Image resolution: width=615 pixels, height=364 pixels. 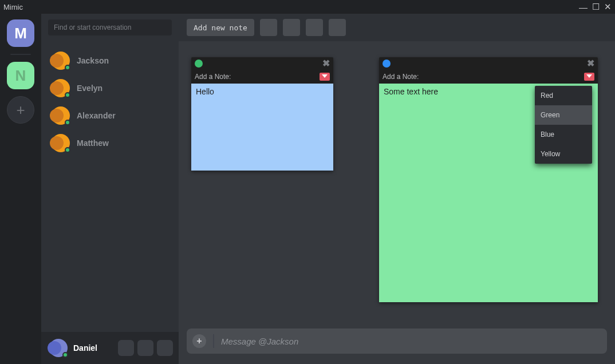 I want to click on composer-separator, so click(x=214, y=341).